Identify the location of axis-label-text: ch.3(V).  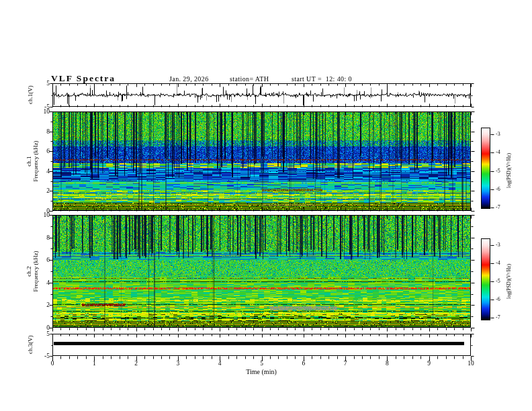
(30, 345).